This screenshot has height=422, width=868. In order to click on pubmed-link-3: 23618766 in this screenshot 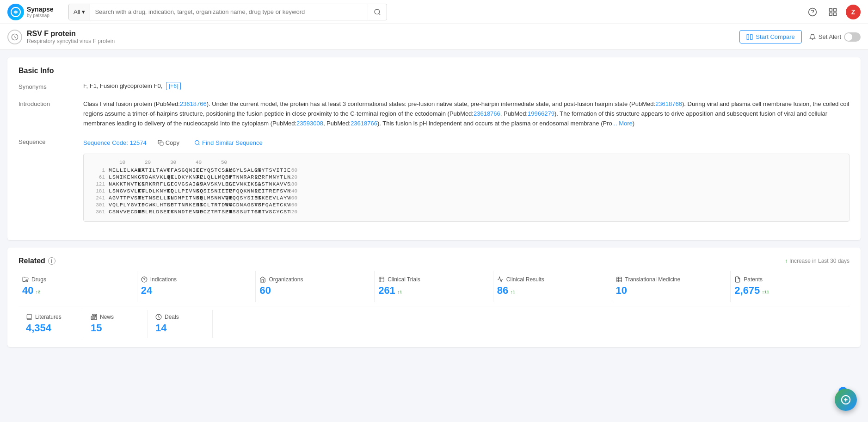, I will do `click(487, 114)`.